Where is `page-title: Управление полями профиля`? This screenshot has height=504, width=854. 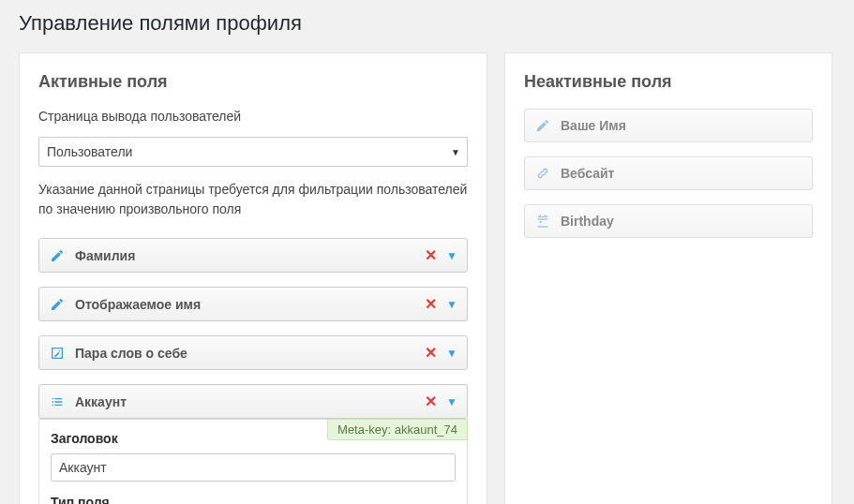 page-title: Управление полями профиля is located at coordinates (427, 26).